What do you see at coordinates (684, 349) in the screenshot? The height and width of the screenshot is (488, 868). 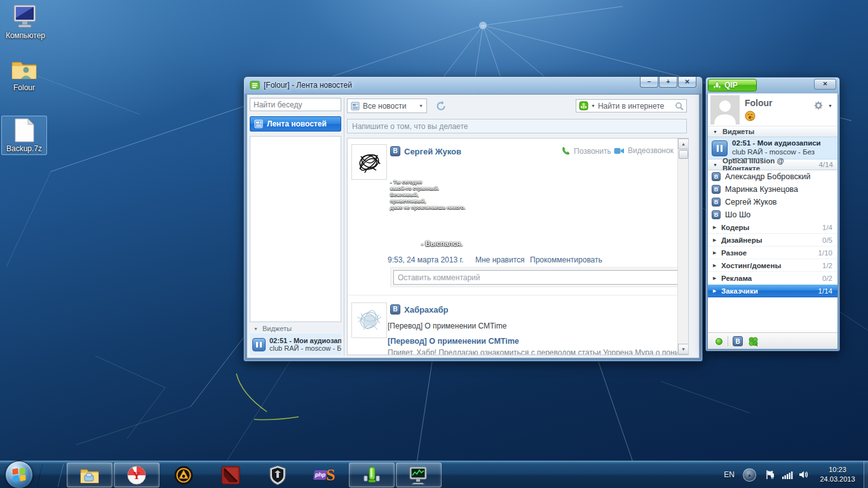 I see `scroll-down-button: ▼` at bounding box center [684, 349].